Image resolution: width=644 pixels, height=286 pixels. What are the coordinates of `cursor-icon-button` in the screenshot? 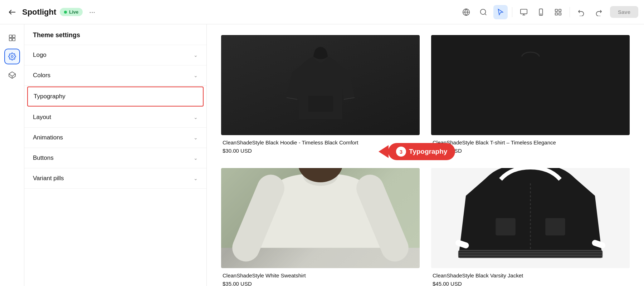 It's located at (501, 12).